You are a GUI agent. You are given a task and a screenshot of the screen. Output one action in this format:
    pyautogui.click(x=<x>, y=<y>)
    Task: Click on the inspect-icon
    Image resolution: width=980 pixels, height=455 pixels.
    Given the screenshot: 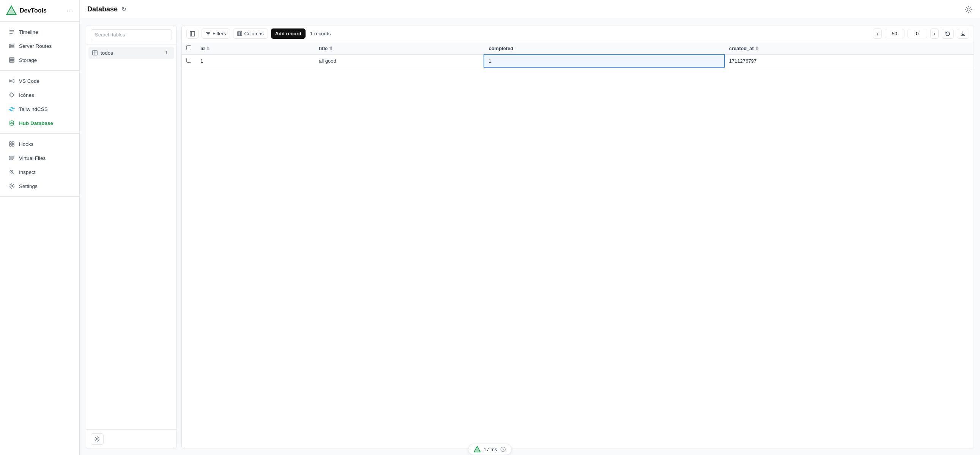 What is the action you would take?
    pyautogui.click(x=12, y=172)
    